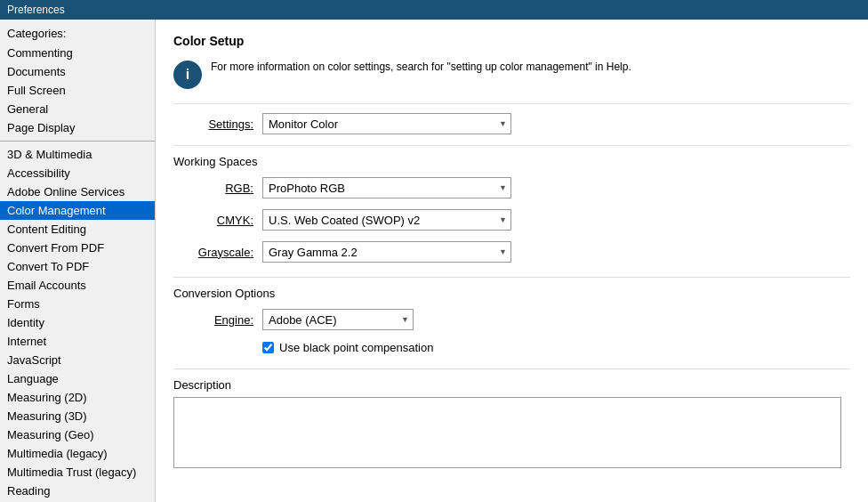  Describe the element at coordinates (77, 71) in the screenshot. I see `sidebar-item-documents: Documents` at that location.